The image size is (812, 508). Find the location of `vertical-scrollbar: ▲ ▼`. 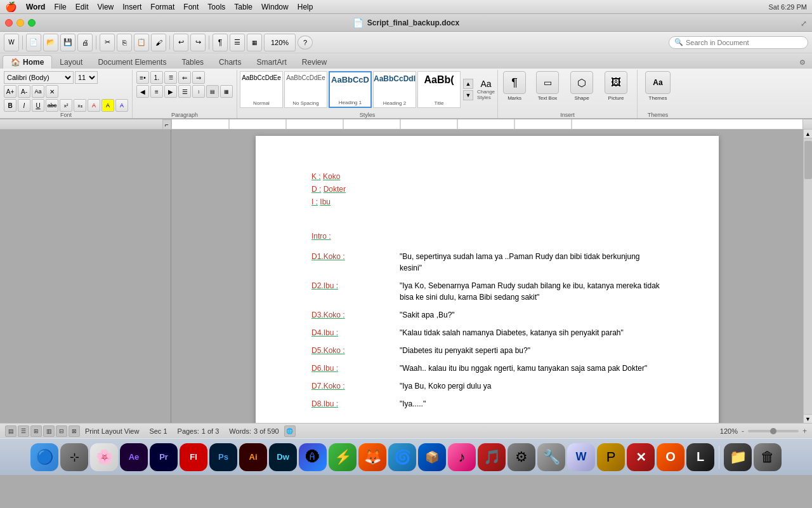

vertical-scrollbar: ▲ ▼ is located at coordinates (808, 276).